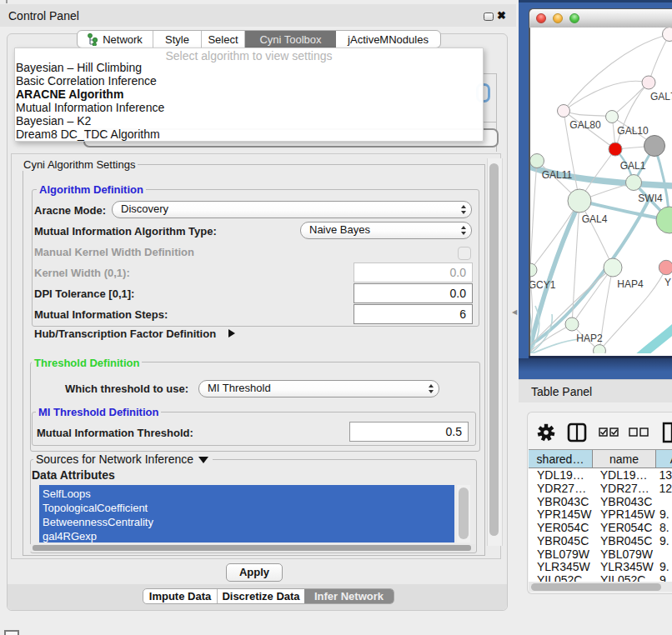  I want to click on svg-text: HAP2, so click(589, 338).